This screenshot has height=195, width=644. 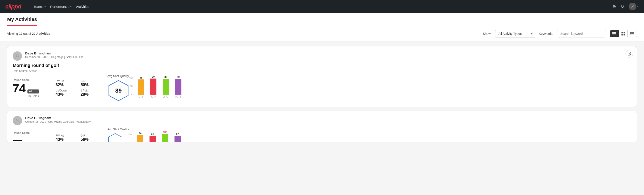 I want to click on header-actions: ⊕ ↻ ▾, so click(x=626, y=6).